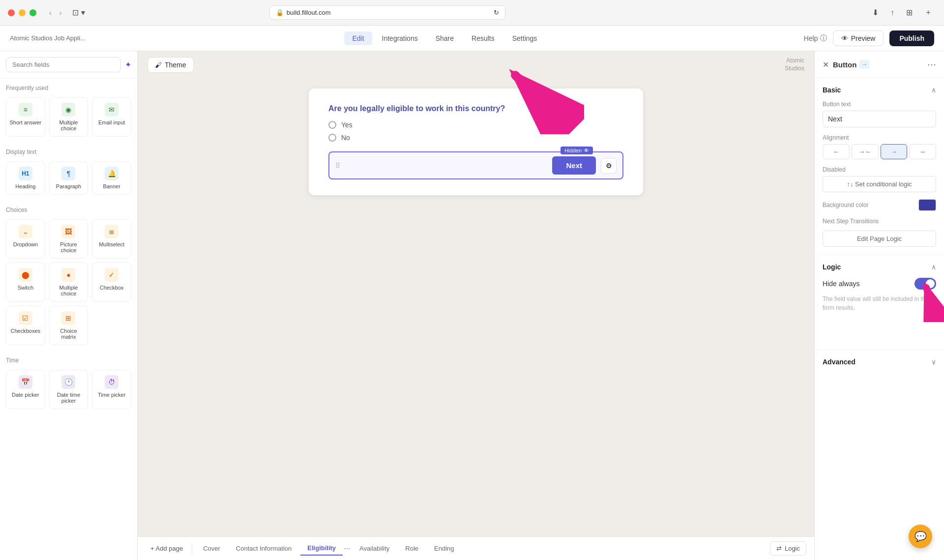 The width and height of the screenshot is (944, 560). I want to click on field-banner: 🔔 Banner, so click(112, 178).